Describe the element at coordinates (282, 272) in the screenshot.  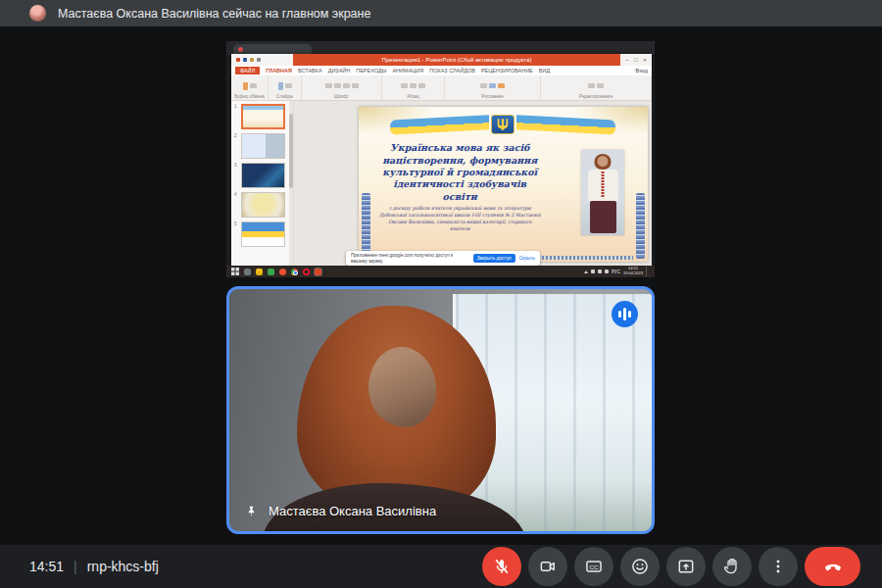
I see `browser-app-icon` at that location.